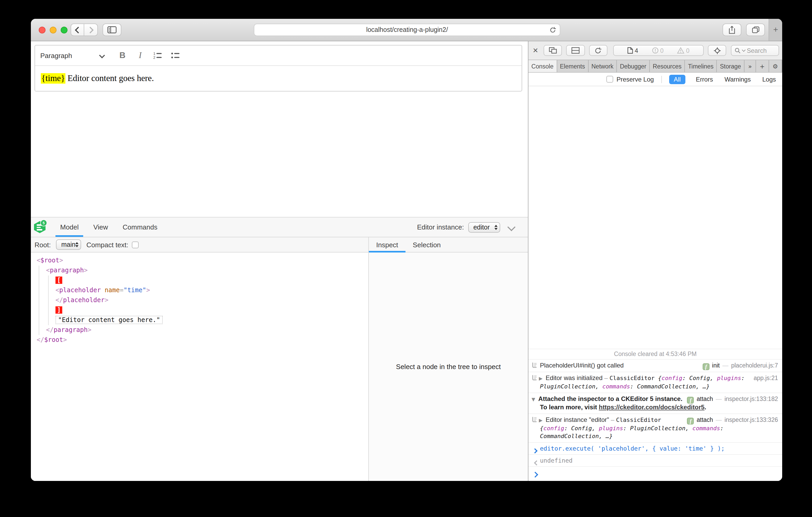 The width and height of the screenshot is (812, 517). Describe the element at coordinates (656, 461) in the screenshot. I see `console-result-row: undefined` at that location.